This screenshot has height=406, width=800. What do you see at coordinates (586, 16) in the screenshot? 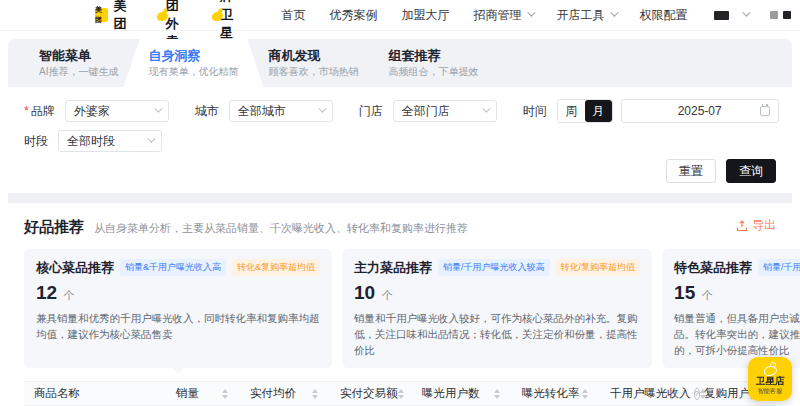
I see `nav-item-store-tools: 开店工具` at bounding box center [586, 16].